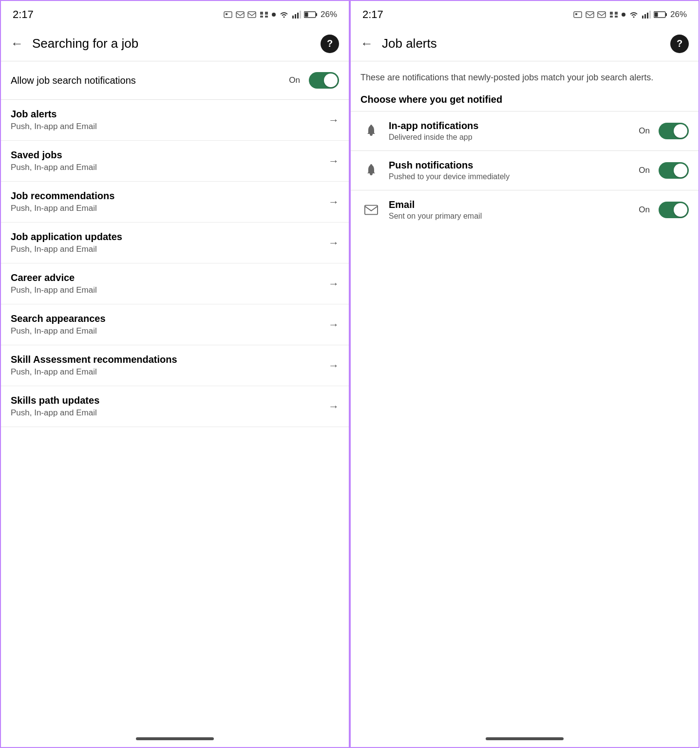 The height and width of the screenshot is (748, 700). I want to click on toggle-thumb-inapp, so click(681, 131).